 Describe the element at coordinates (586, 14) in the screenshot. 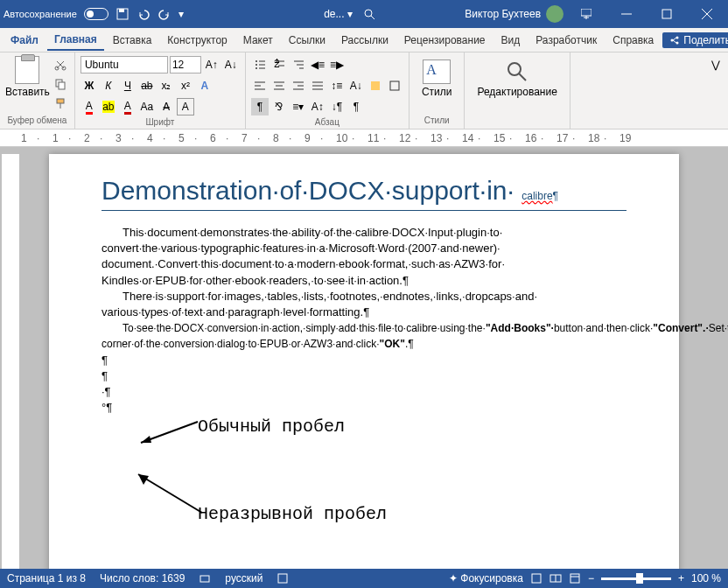

I see `ribbon-display-icon` at that location.